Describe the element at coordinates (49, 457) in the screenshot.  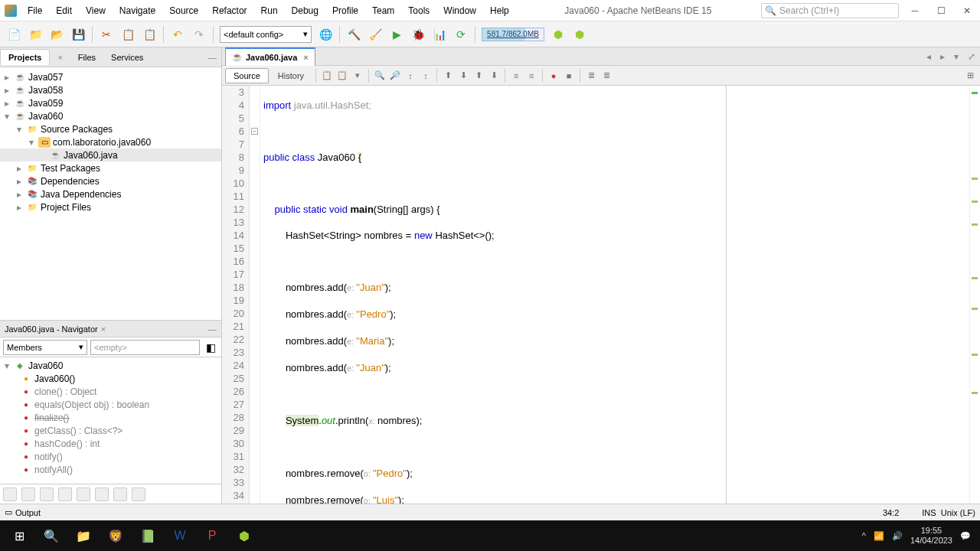
I see `member: notify()` at that location.